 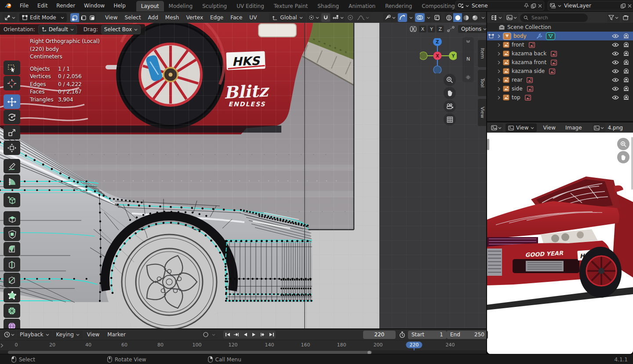 What do you see at coordinates (338, 18) in the screenshot?
I see `snap-target-dropdown` at bounding box center [338, 18].